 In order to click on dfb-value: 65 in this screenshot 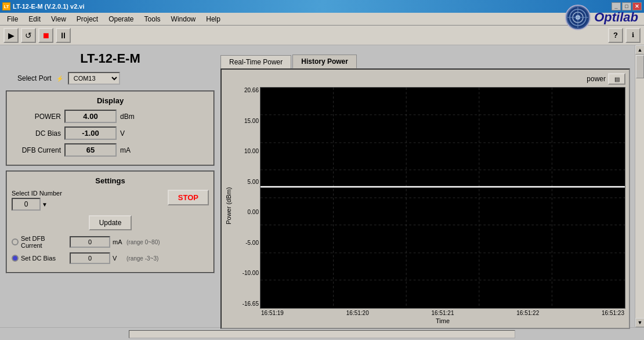, I will do `click(91, 150)`.